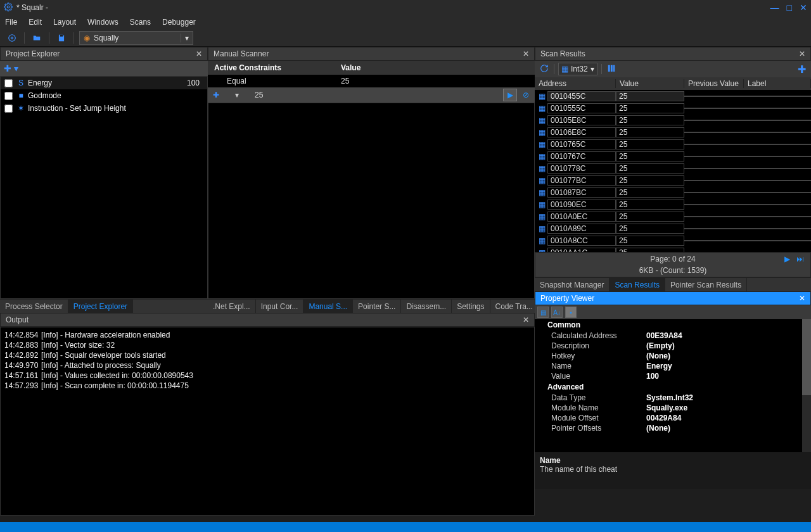  I want to click on property-row: Description(Empty), so click(673, 346).